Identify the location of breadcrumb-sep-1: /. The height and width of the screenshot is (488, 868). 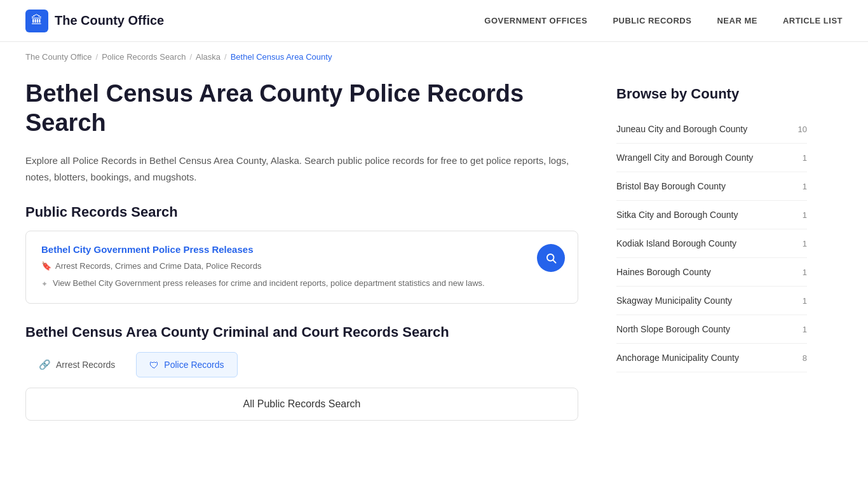
(97, 57).